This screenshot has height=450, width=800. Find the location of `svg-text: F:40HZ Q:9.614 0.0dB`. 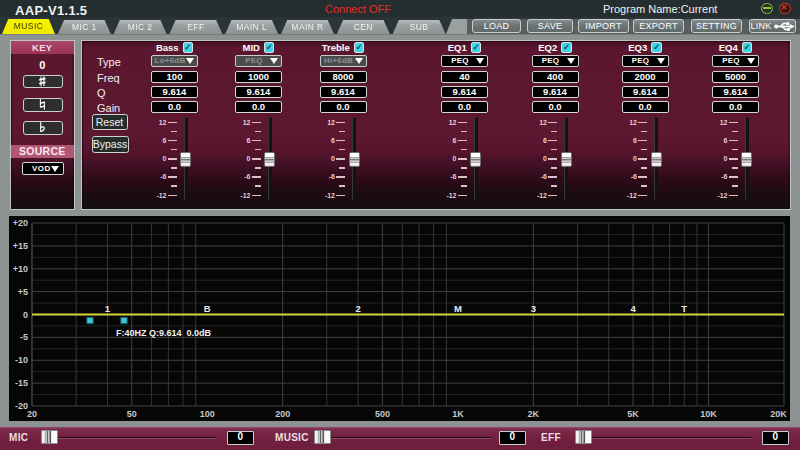

svg-text: F:40HZ Q:9.614 0.0dB is located at coordinates (164, 333).